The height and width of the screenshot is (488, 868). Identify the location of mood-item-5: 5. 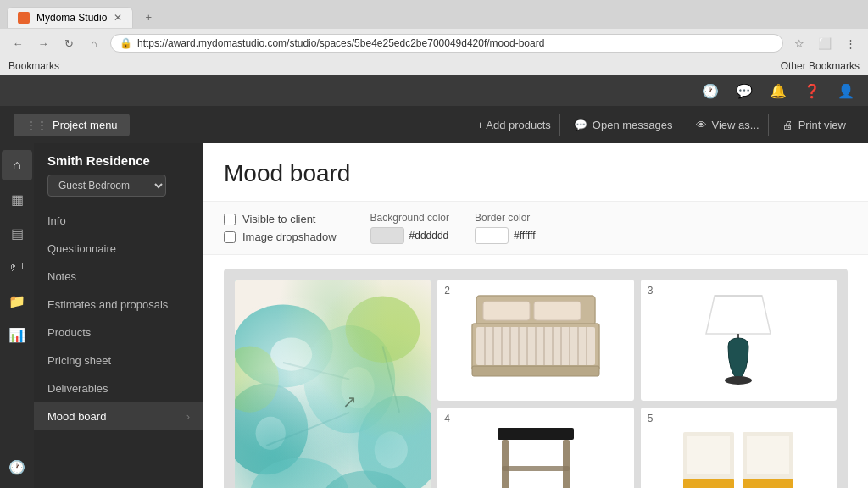
(739, 447).